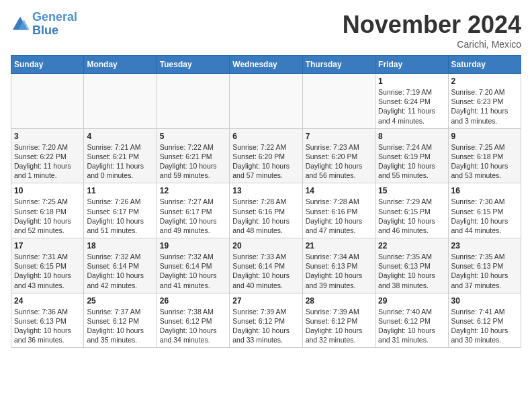 Image resolution: width=532 pixels, height=411 pixels. Describe the element at coordinates (120, 64) in the screenshot. I see `weekday-header-monday: Monday` at that location.